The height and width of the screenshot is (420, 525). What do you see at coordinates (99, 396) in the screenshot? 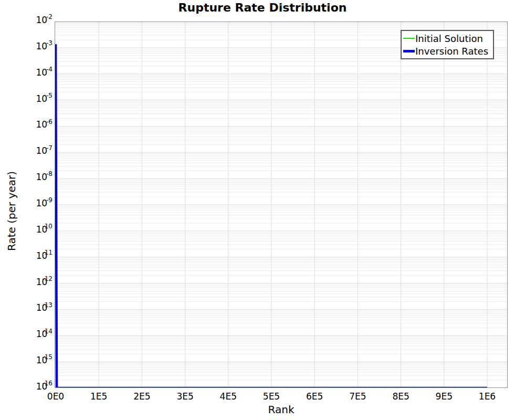
I see `x-tick-label: 1E5` at bounding box center [99, 396].